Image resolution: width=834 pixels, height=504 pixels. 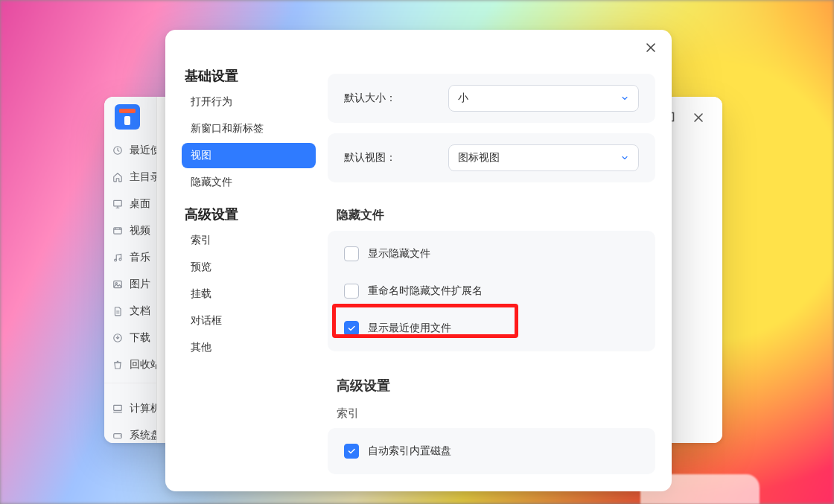 I want to click on index-options: 自动索引内置磁盘, so click(x=491, y=451).